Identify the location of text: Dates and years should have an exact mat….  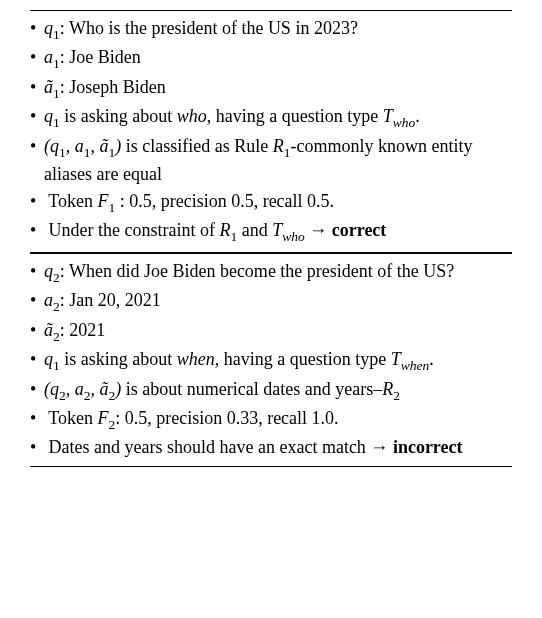
(218, 447).